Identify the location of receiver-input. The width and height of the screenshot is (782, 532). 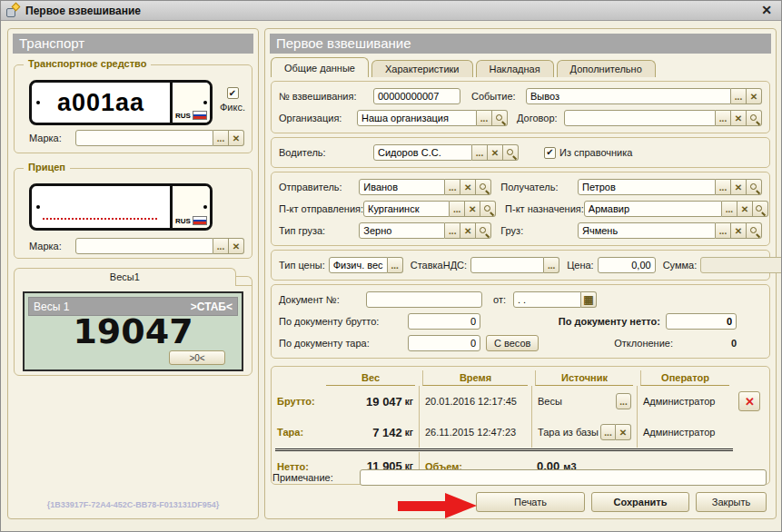
(647, 187).